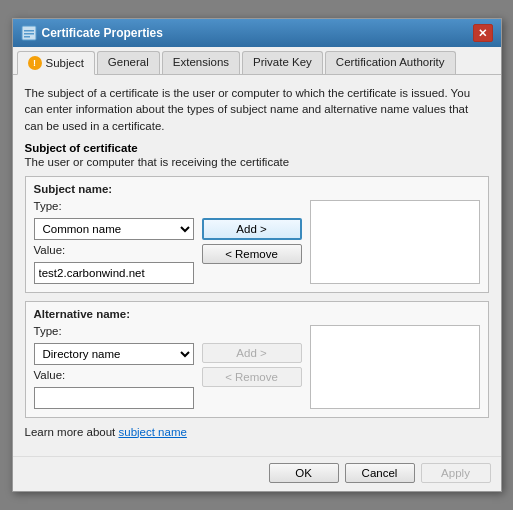 Image resolution: width=513 pixels, height=510 pixels. What do you see at coordinates (29, 33) in the screenshot?
I see `window-icon` at bounding box center [29, 33].